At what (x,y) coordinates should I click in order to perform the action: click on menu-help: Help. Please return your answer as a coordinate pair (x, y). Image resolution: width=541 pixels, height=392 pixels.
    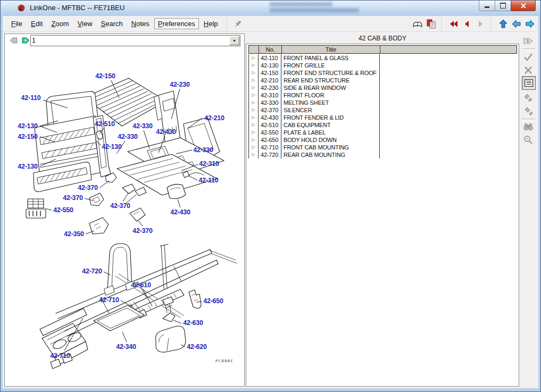
    Looking at the image, I should click on (211, 23).